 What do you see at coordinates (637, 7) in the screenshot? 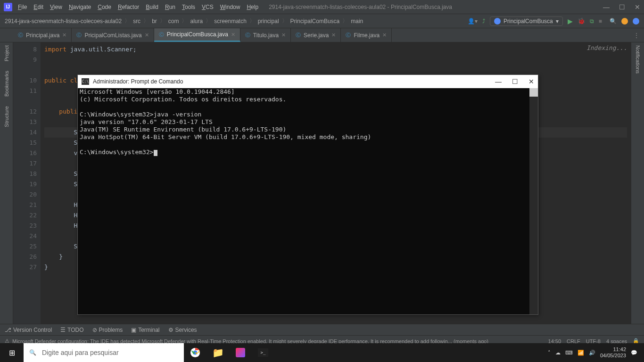
I see `close-icon: ✕` at bounding box center [637, 7].